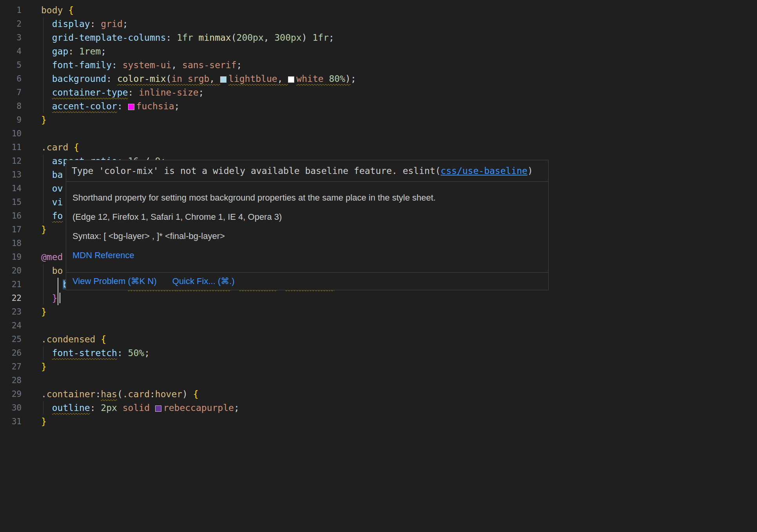 The width and height of the screenshot is (757, 532). What do you see at coordinates (11, 134) in the screenshot?
I see `line-number: 10` at bounding box center [11, 134].